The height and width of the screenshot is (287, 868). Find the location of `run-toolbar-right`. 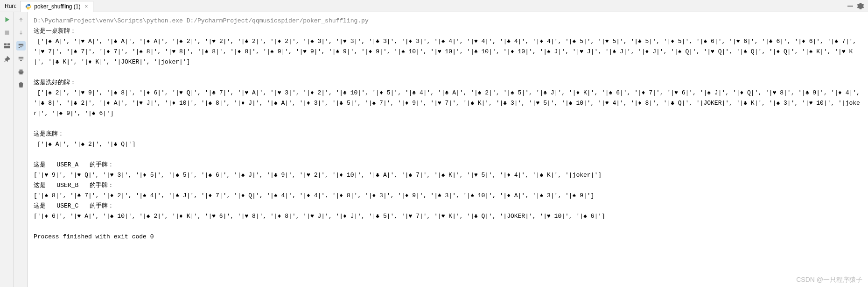

run-toolbar-right is located at coordinates (21, 150).